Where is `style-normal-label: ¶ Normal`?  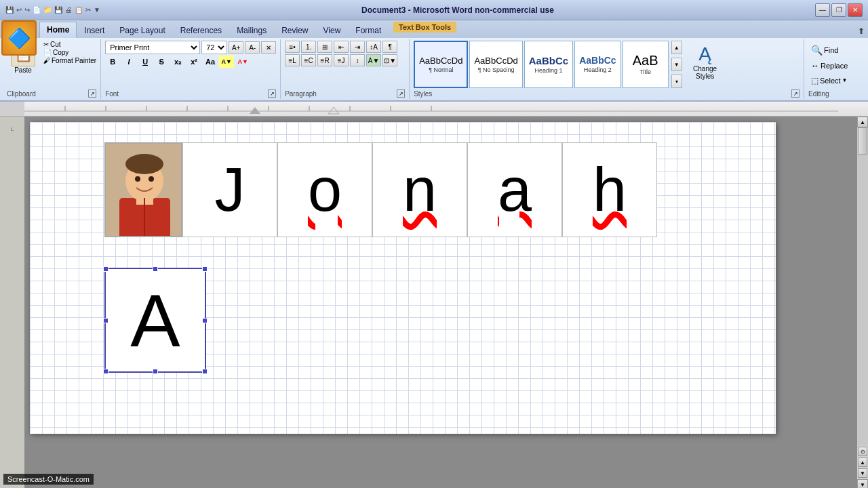 style-normal-label: ¶ Normal is located at coordinates (441, 70).